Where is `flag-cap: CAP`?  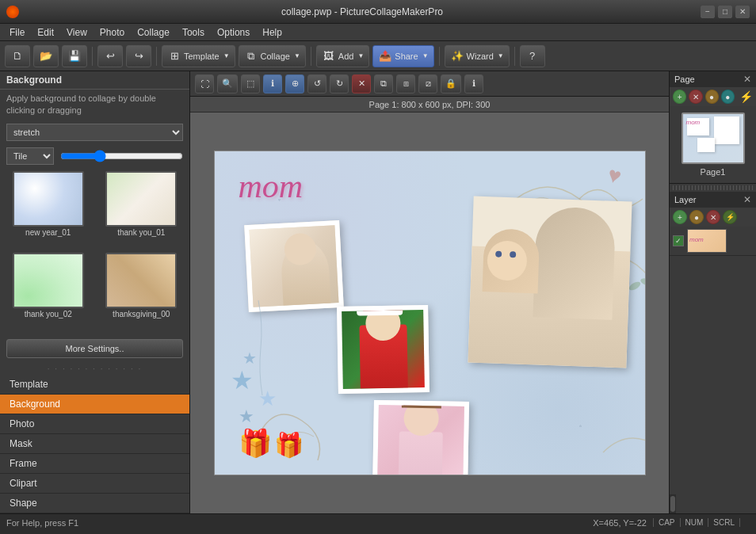
flag-cap: CAP is located at coordinates (666, 523).